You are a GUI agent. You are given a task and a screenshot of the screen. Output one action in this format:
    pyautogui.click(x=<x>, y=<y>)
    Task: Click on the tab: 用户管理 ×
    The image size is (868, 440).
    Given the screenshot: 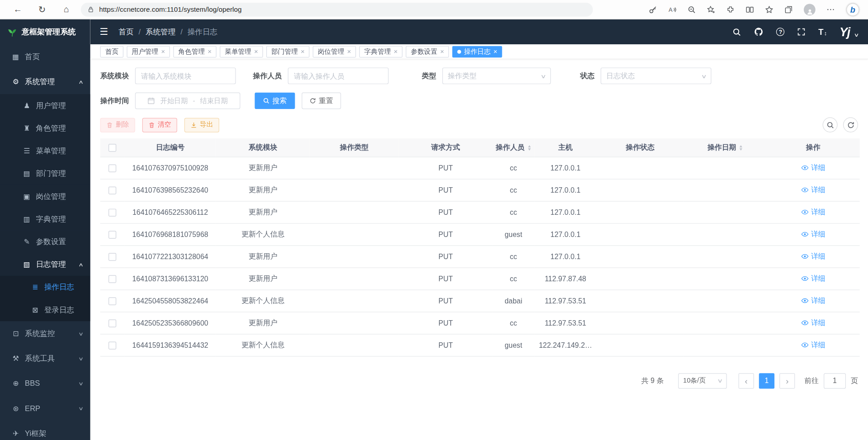 What is the action you would take?
    pyautogui.click(x=148, y=52)
    